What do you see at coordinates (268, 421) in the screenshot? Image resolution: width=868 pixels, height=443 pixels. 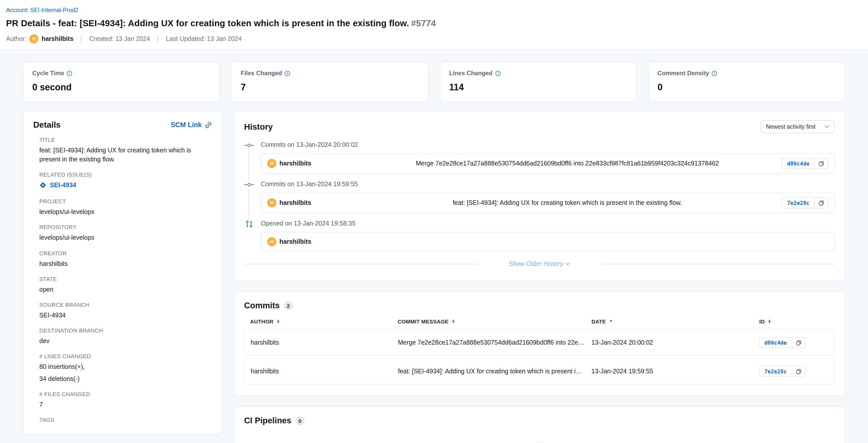 I see `ci-pipelines-heading: CI Pipelines` at bounding box center [268, 421].